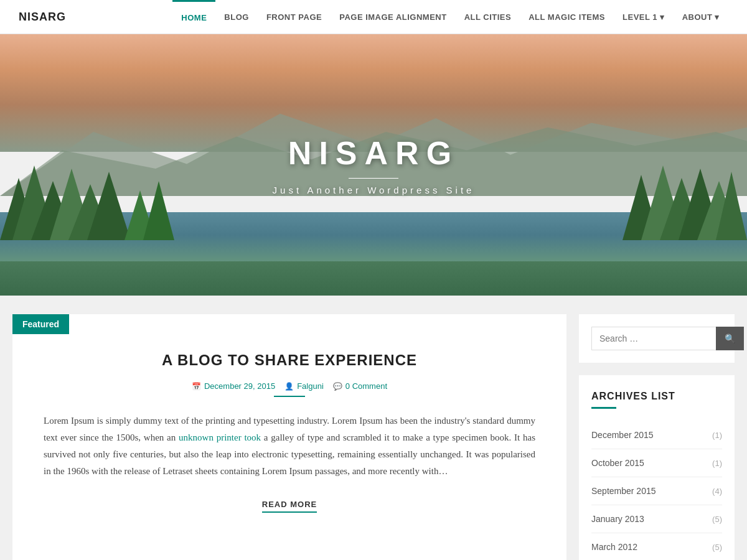  I want to click on archive-item: December 2015 (1), so click(657, 436).